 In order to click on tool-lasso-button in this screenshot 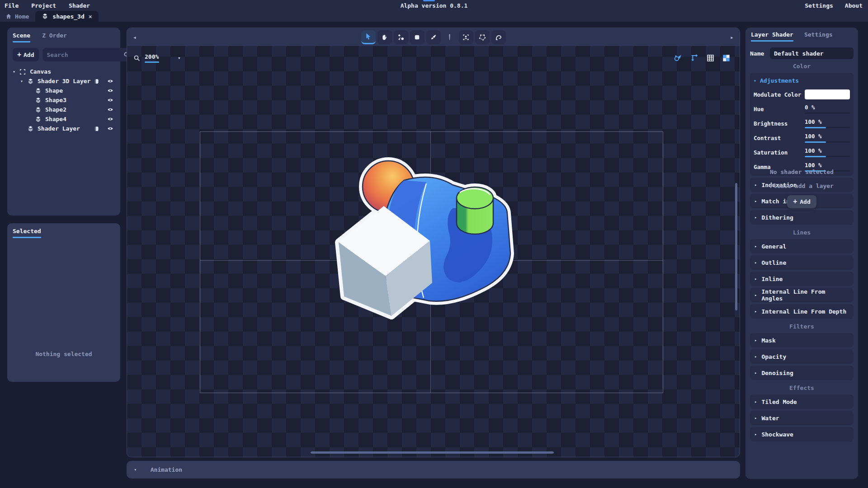, I will do `click(482, 37)`.